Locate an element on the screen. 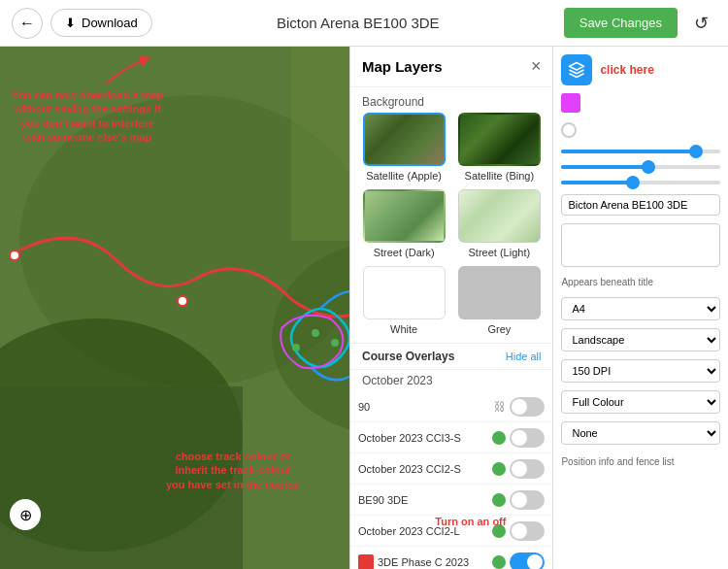  reset-button: ↺ is located at coordinates (701, 23).